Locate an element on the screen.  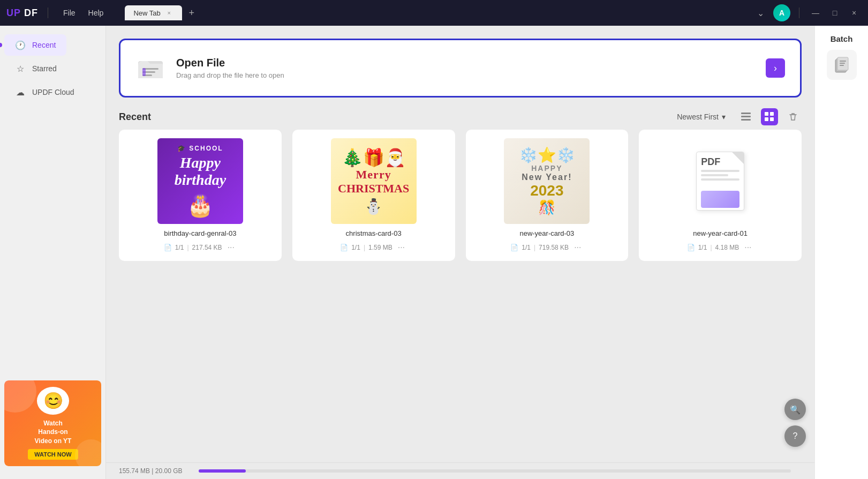
sort-dropdown: Newest First ▾ is located at coordinates (701, 117).